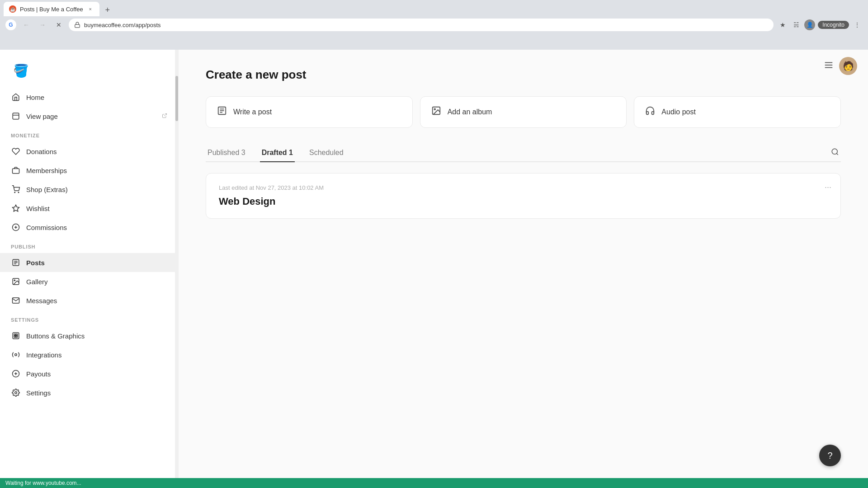 The image size is (868, 488). Describe the element at coordinates (421, 25) in the screenshot. I see `address-bar: buymeacoffee.com/app/posts` at that location.